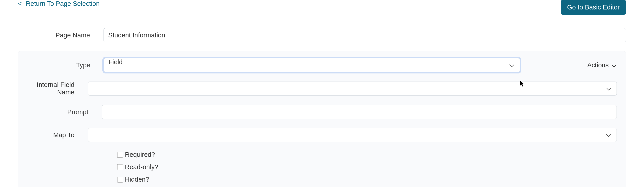  What do you see at coordinates (594, 7) in the screenshot?
I see `go-to-basic-editor-button: Go to Basic Editor` at bounding box center [594, 7].